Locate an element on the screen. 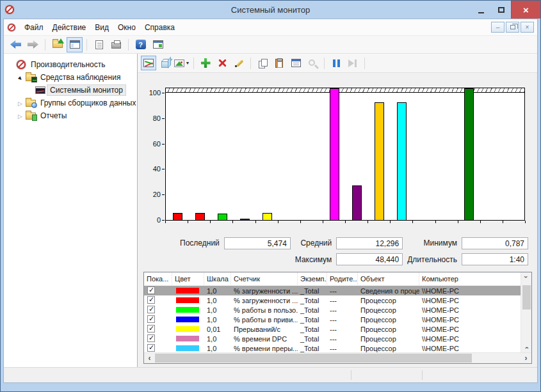  update-data-icon is located at coordinates (353, 63).